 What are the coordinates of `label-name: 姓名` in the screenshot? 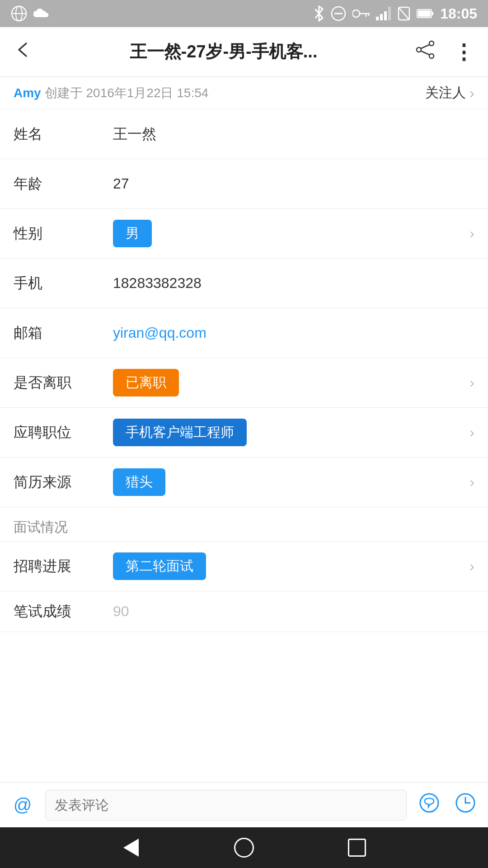 It's located at (63, 134).